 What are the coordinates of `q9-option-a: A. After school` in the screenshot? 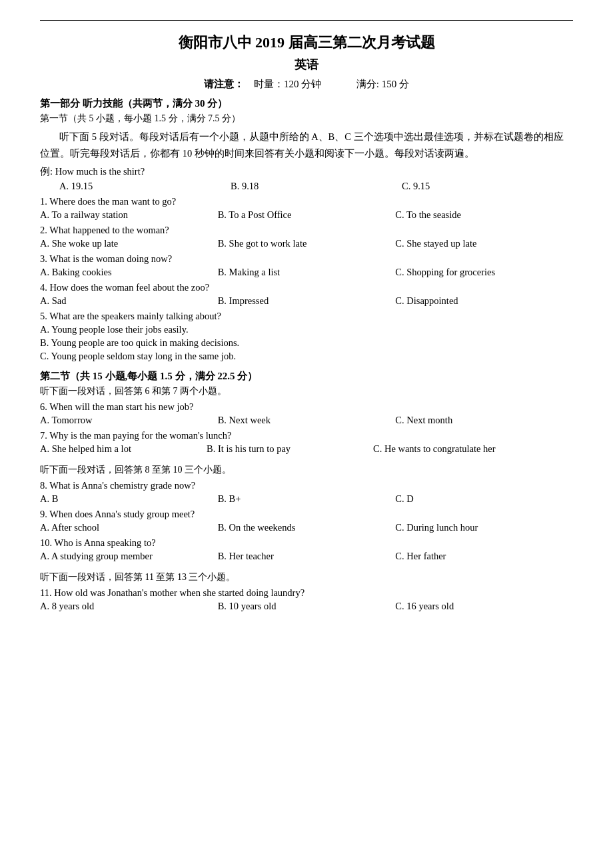 It's located at (129, 528).